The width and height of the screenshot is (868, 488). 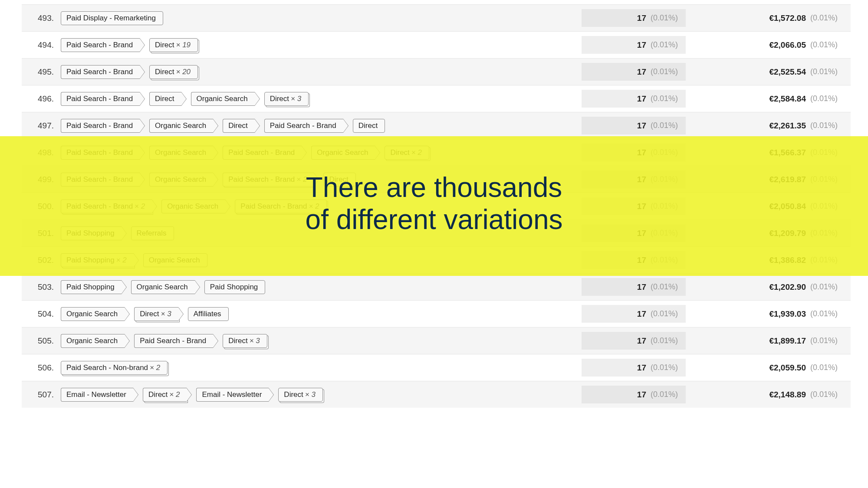 I want to click on row-number: 498., so click(x=41, y=153).